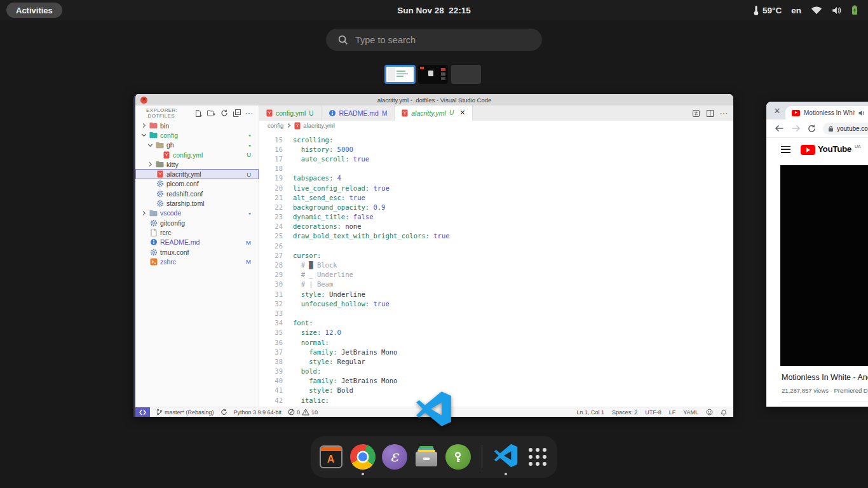  What do you see at coordinates (496, 126) in the screenshot?
I see `breadcrumb: config alacritty.yml` at bounding box center [496, 126].